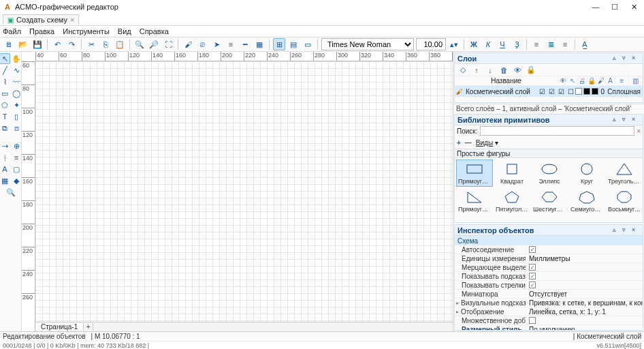 This screenshot has height=349, width=644. I want to click on polyline-tool: ⌇, so click(5, 82).